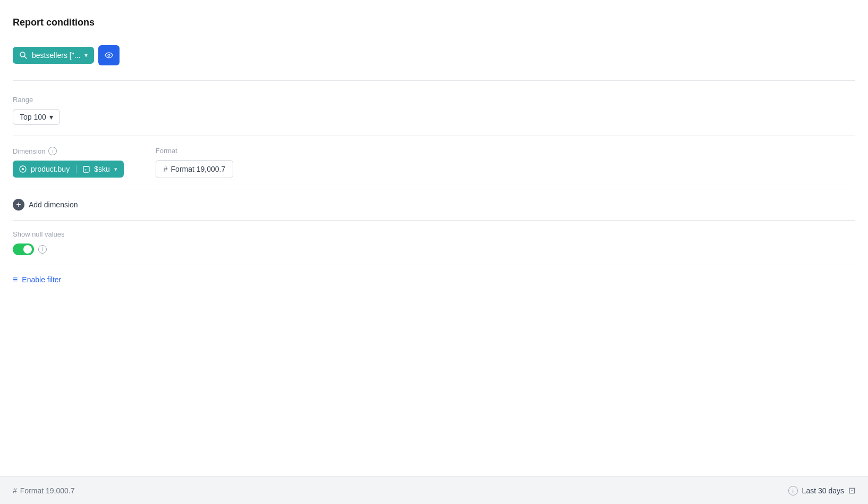 This screenshot has width=868, height=504. What do you see at coordinates (109, 55) in the screenshot?
I see `eye-icon` at bounding box center [109, 55].